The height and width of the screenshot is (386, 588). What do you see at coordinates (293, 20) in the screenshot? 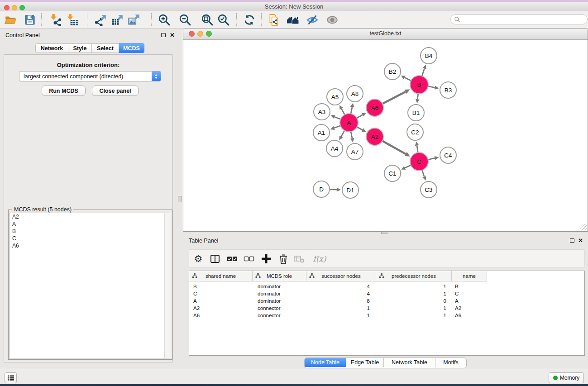
I see `home-button` at bounding box center [293, 20].